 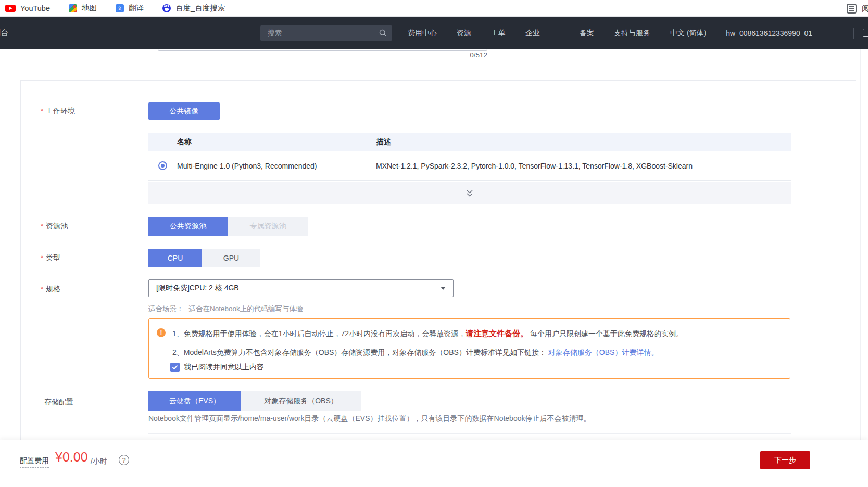 I want to click on nav-item-tickets: 工单, so click(x=498, y=33).